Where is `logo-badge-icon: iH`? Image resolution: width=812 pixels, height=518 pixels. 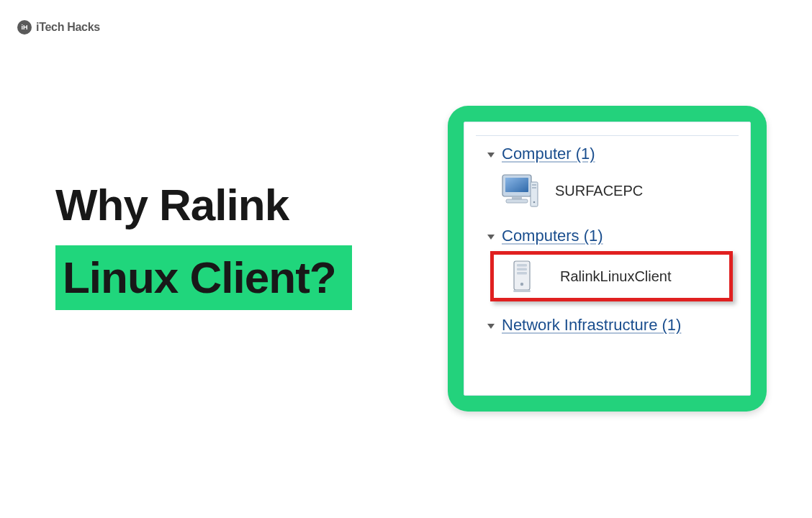 logo-badge-icon: iH is located at coordinates (24, 27).